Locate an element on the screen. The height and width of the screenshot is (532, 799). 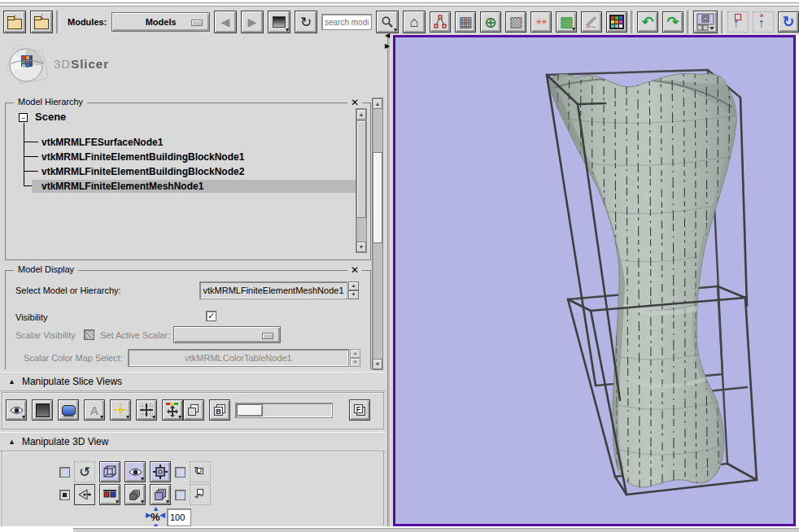
module-forward-button: ▶ is located at coordinates (252, 22).